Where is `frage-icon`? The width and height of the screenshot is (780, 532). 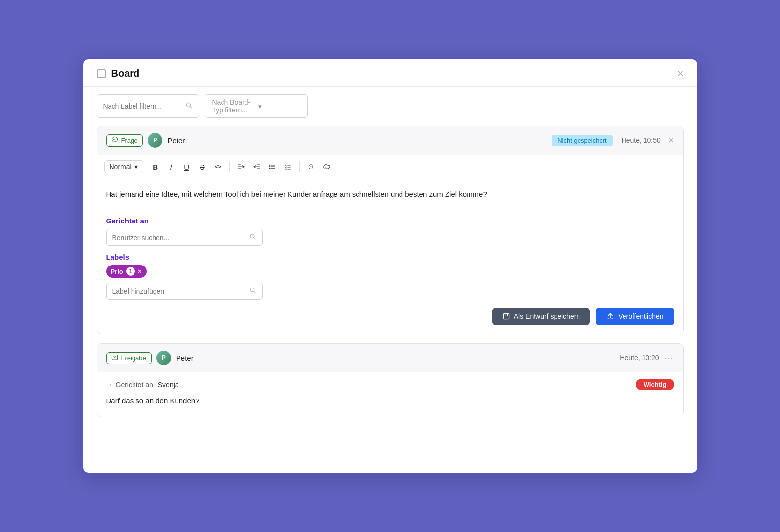 frage-icon is located at coordinates (115, 141).